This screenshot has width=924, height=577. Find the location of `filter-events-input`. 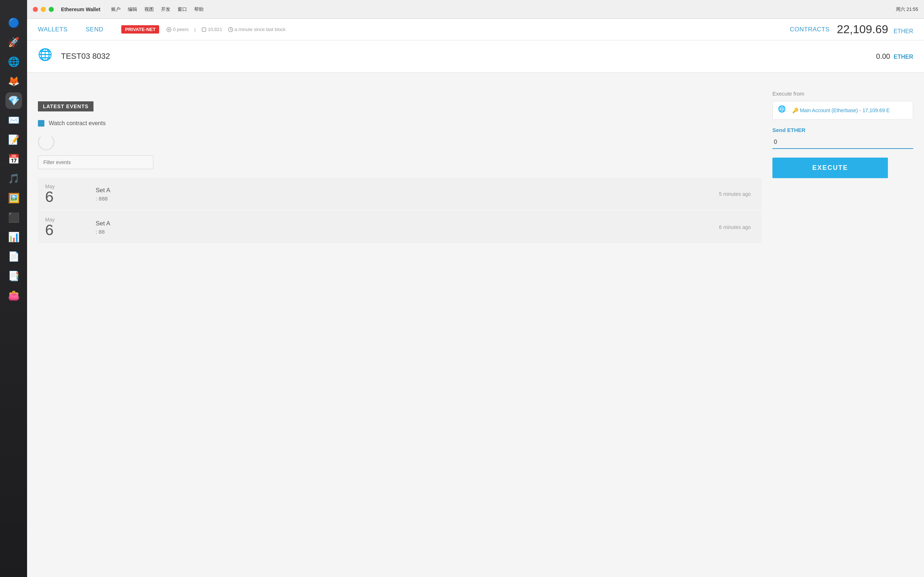

filter-events-input is located at coordinates (95, 162).